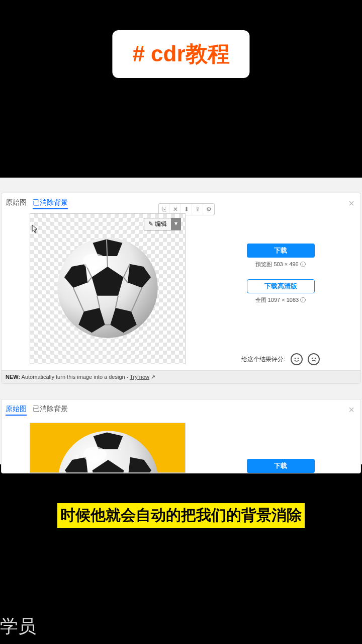 The image size is (362, 644). What do you see at coordinates (297, 359) in the screenshot?
I see `smile-icon` at bounding box center [297, 359].